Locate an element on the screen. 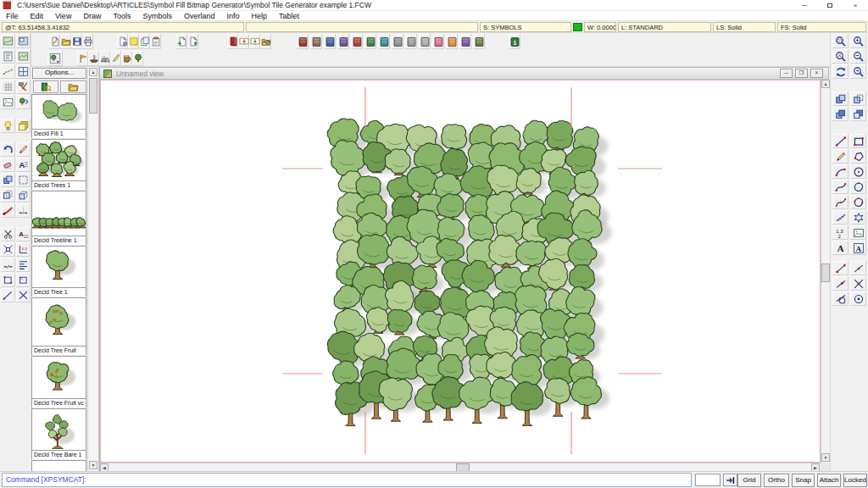  snap-intersection is located at coordinates (858, 283).